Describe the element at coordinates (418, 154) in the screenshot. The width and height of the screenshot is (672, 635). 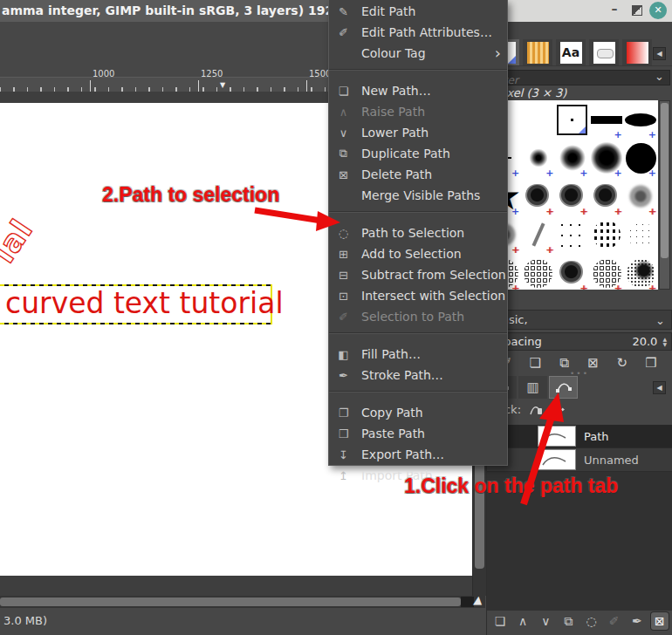
I see `menu-item-duplicate-path: ⧉ Duplicate Path` at that location.